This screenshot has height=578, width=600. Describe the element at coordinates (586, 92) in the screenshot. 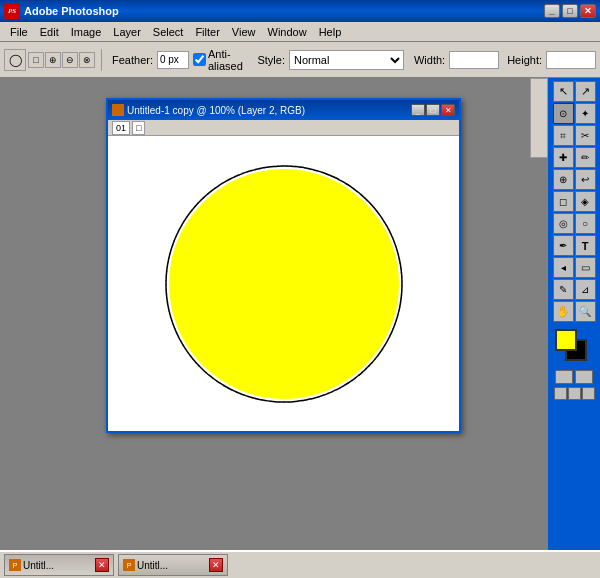

I see `direct-select-tool: ↗` at that location.